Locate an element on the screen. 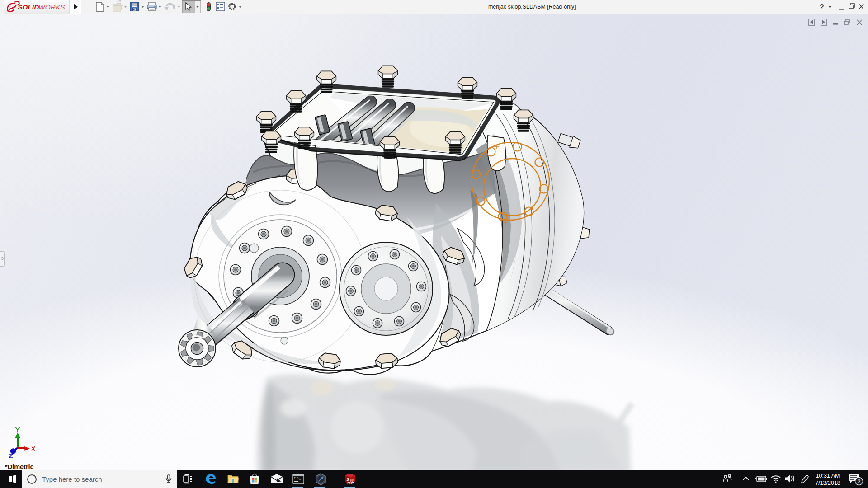 The width and height of the screenshot is (868, 488). svg-text: 2 is located at coordinates (859, 482).